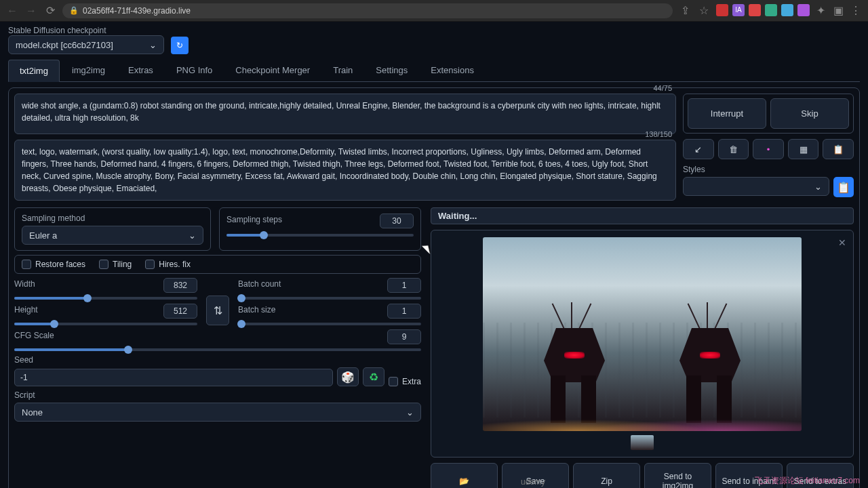 The image size is (868, 488). I want to click on tab-txt2img: txt2img, so click(34, 70).